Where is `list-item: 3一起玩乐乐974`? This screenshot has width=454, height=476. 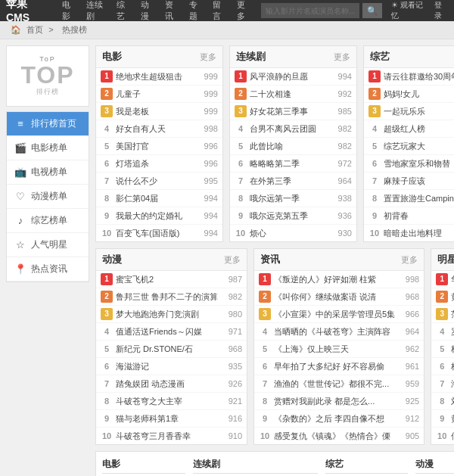
list-item: 3一起玩乐乐974 is located at coordinates (409, 112).